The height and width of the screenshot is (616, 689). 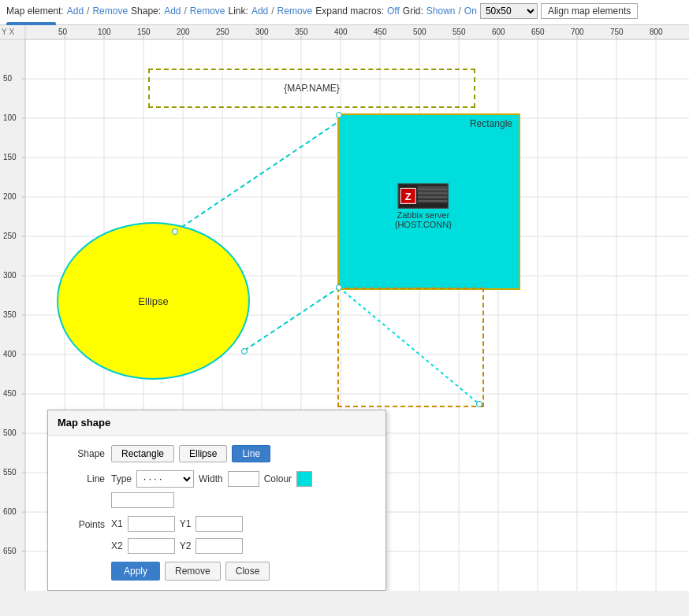 I want to click on y2-input: 428, so click(x=219, y=546).